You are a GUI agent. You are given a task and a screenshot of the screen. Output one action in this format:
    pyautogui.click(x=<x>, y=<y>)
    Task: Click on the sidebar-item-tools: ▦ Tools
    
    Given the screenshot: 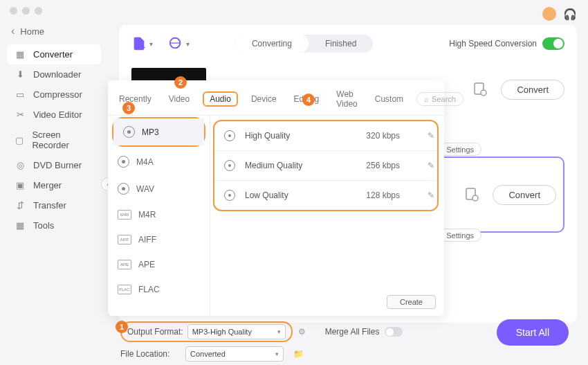 What is the action you would take?
    pyautogui.click(x=54, y=226)
    